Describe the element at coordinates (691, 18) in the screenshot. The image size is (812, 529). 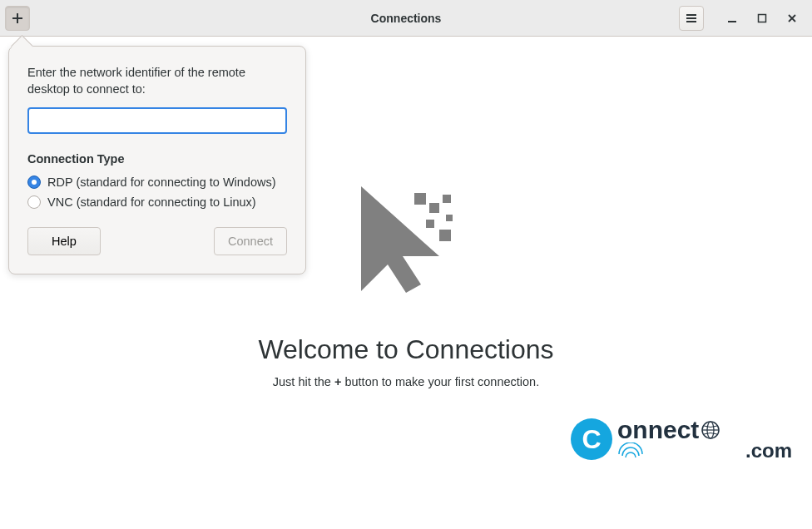
I see `hamburger-menu-button` at that location.